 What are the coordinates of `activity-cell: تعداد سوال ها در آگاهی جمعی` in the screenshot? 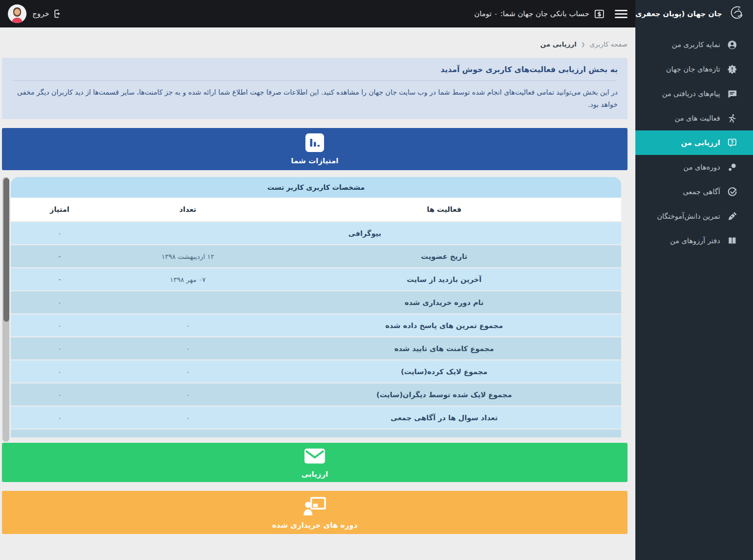 It's located at (444, 418).